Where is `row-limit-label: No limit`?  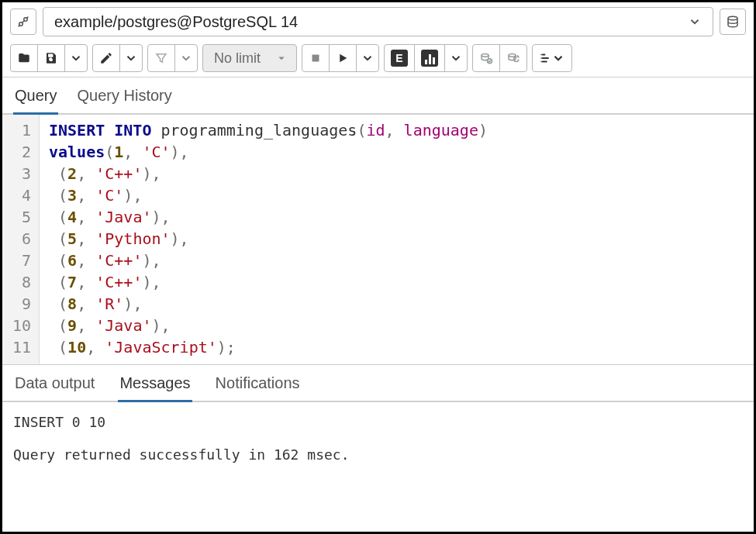
row-limit-label: No limit is located at coordinates (237, 59).